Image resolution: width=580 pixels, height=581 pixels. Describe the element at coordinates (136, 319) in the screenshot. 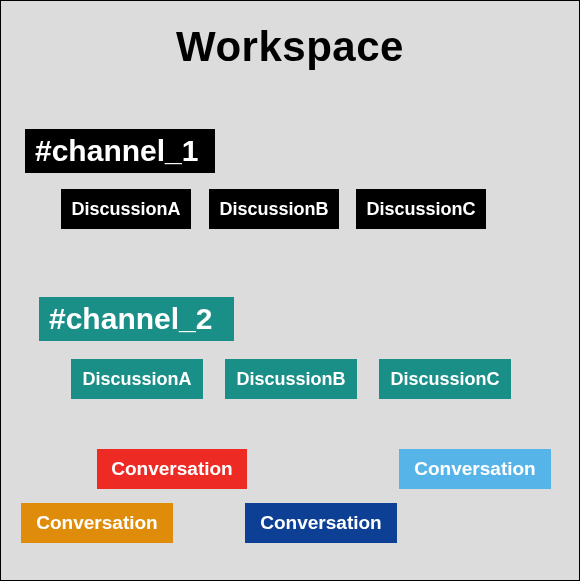

I see `channel-2-label: #channel_2` at that location.